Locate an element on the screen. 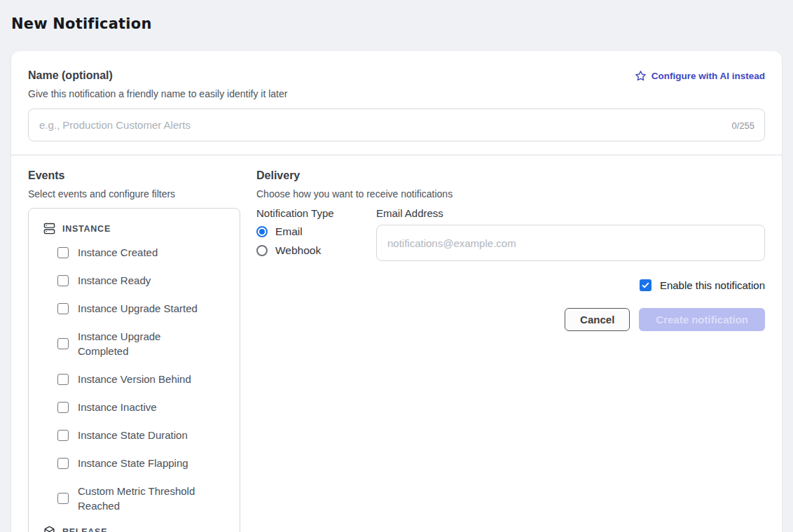  name-section-heading: Name (optional) is located at coordinates (70, 76).